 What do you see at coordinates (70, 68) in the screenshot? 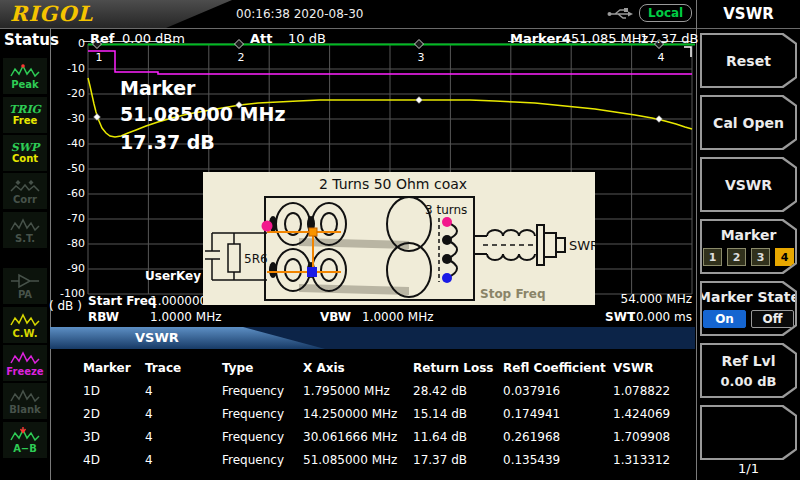
I see `y-tick--10: -10` at bounding box center [70, 68].